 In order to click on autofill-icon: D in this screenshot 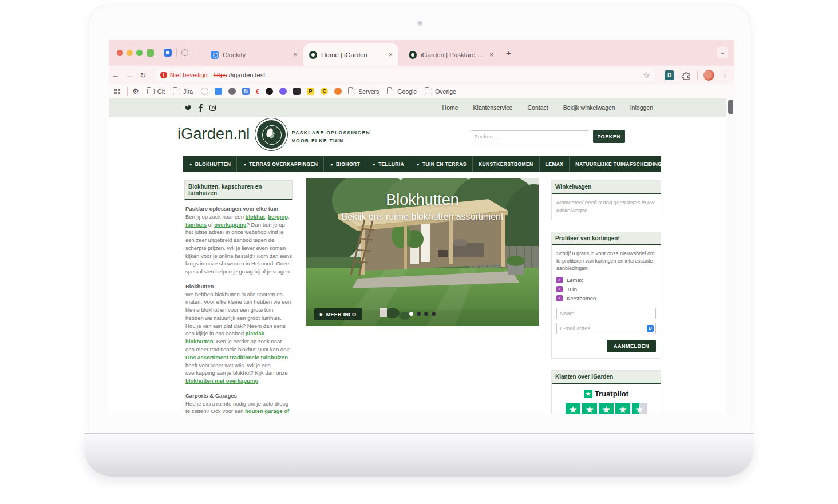, I will do `click(650, 328)`.